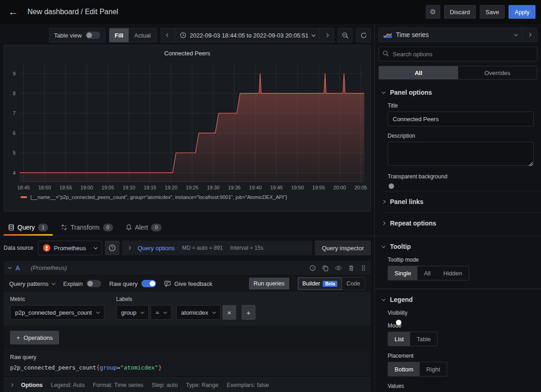 This screenshot has height=392, width=541. Describe the element at coordinates (433, 12) in the screenshot. I see `panel-settings-button: ⚙` at that location.